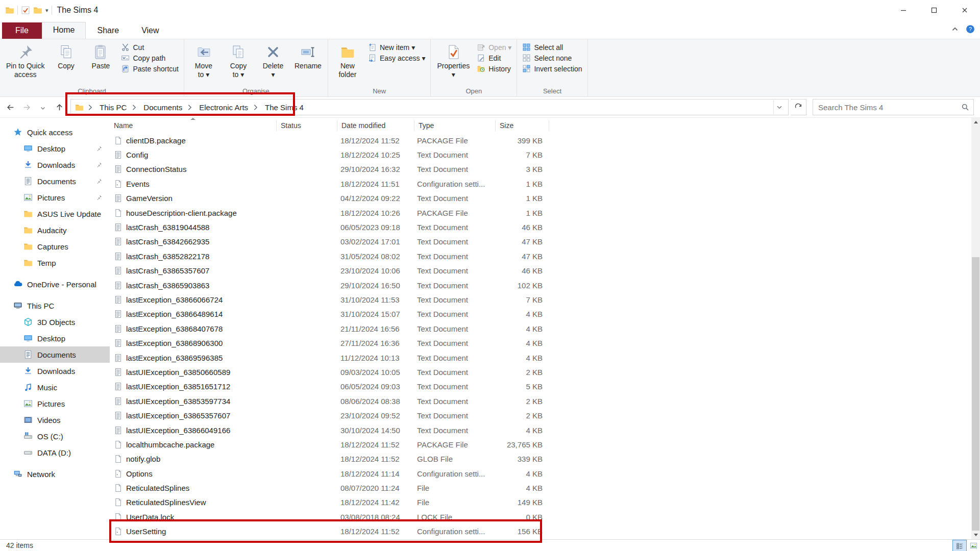 The image size is (980, 551). Describe the element at coordinates (976, 329) in the screenshot. I see `vertical-scrollbar` at that location.